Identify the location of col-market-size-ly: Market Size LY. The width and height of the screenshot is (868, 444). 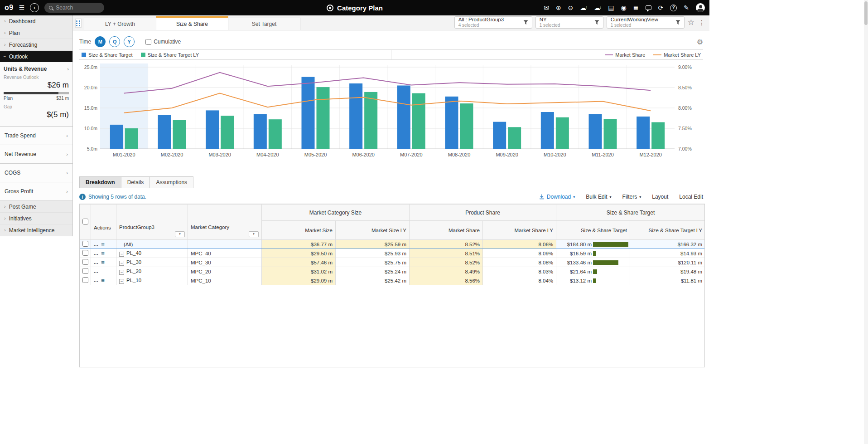
(372, 230).